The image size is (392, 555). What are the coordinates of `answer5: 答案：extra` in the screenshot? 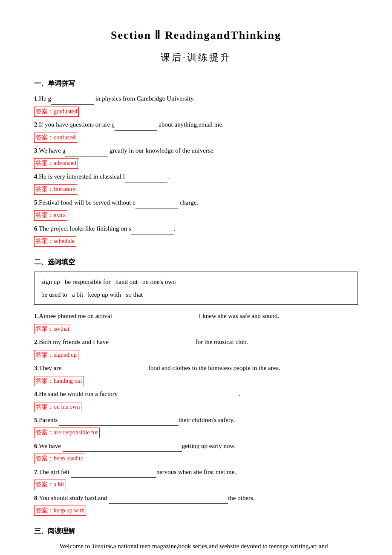 It's located at (196, 216).